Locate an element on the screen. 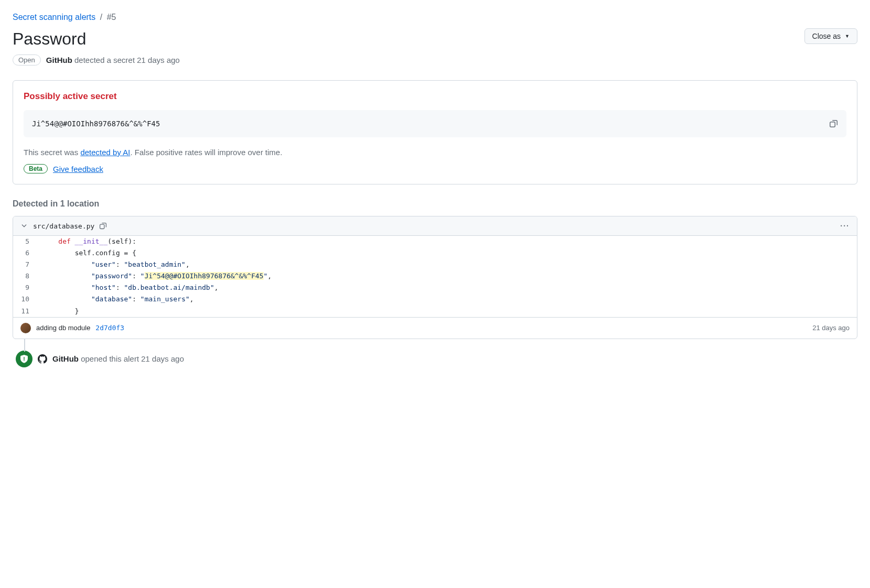 The image size is (870, 588). detected-heading: Detected in 1 location is located at coordinates (435, 204).